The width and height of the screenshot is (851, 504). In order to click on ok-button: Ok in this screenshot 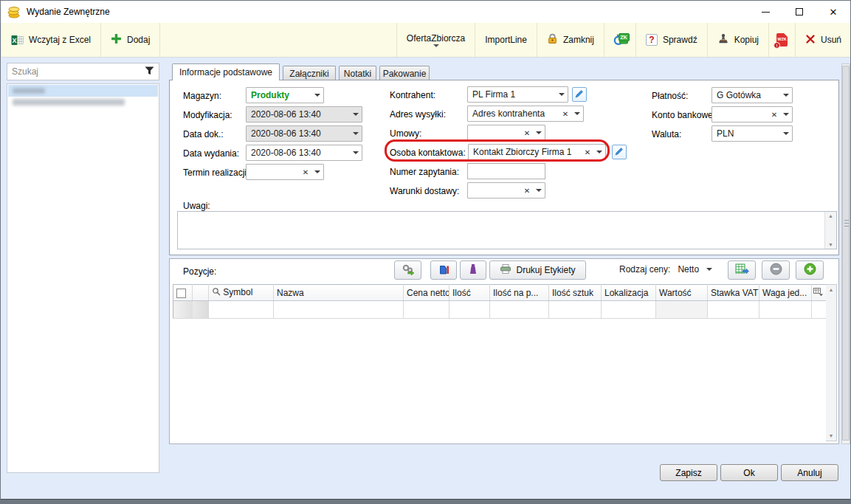, I will do `click(749, 472)`.